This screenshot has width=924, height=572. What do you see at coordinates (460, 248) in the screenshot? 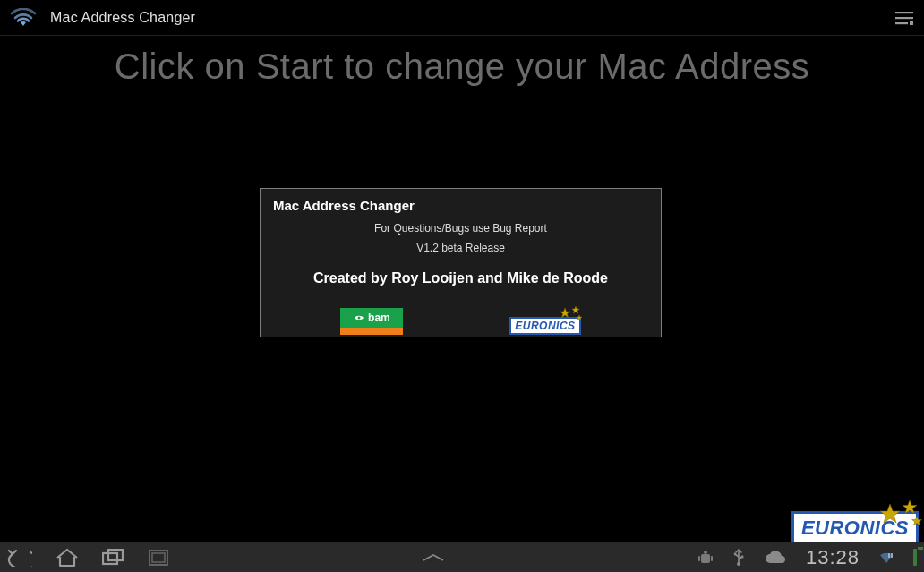
I see `dialog-version: V1.2 beta Release` at bounding box center [460, 248].